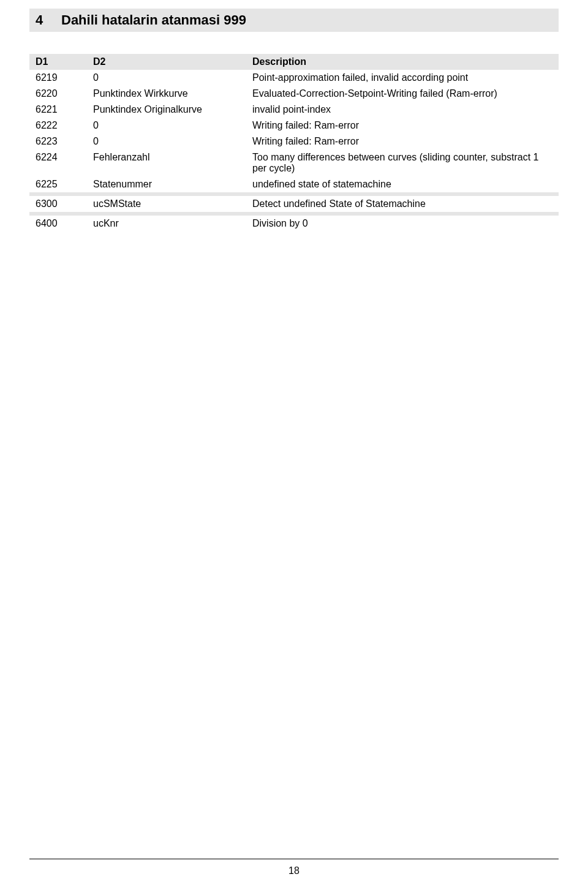  What do you see at coordinates (294, 184) in the screenshot?
I see `table-row: 6225Statenummerundefined state of statem…` at bounding box center [294, 184].